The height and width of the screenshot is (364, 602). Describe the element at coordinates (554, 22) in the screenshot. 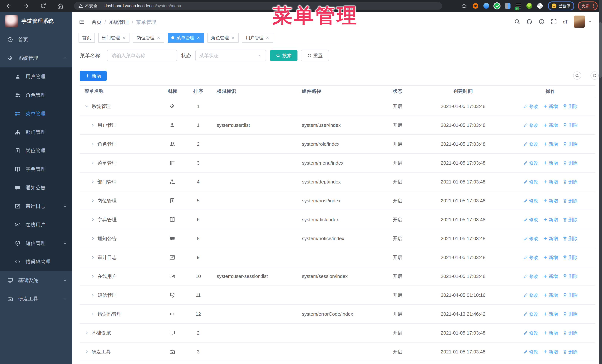

I see `fullscreen-icon` at that location.